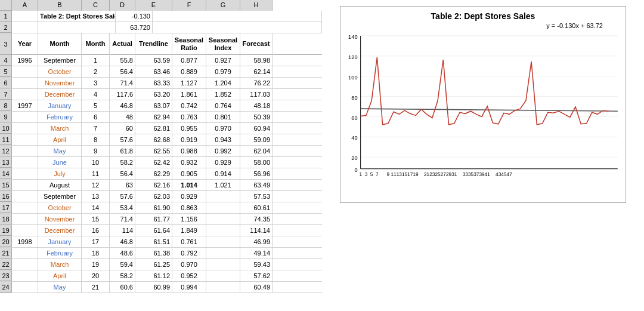 This screenshot has height=311, width=644. Describe the element at coordinates (6, 27) in the screenshot. I see `row-num-2: 2` at that location.